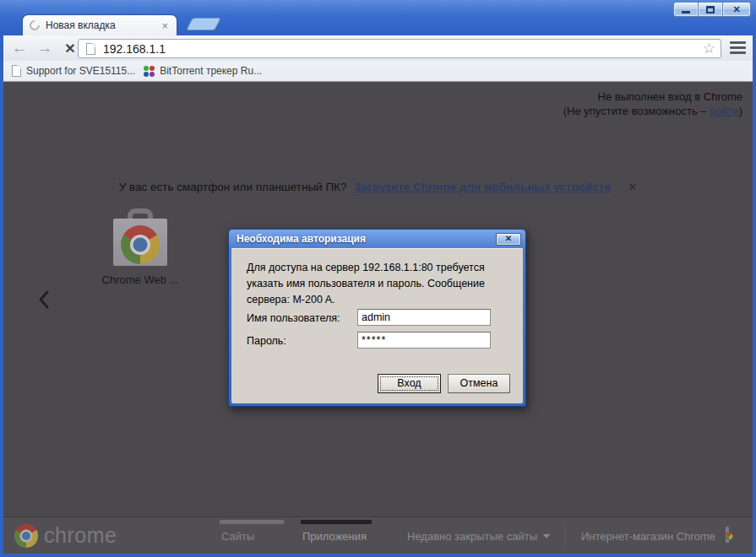  Describe the element at coordinates (377, 326) in the screenshot. I see `auth-dialog-body: Для доступа на сервер 192.168.1.1:80 тре…` at that location.